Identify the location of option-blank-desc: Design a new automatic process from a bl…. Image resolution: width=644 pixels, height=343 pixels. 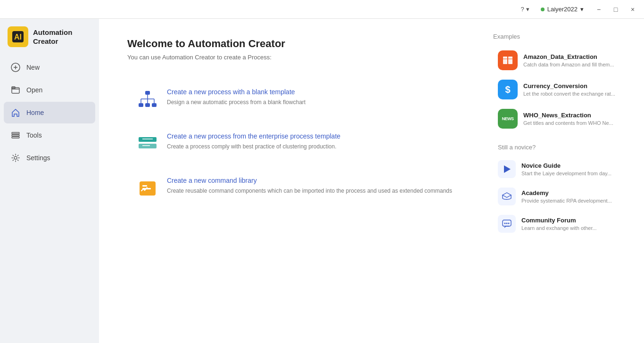
(236, 102).